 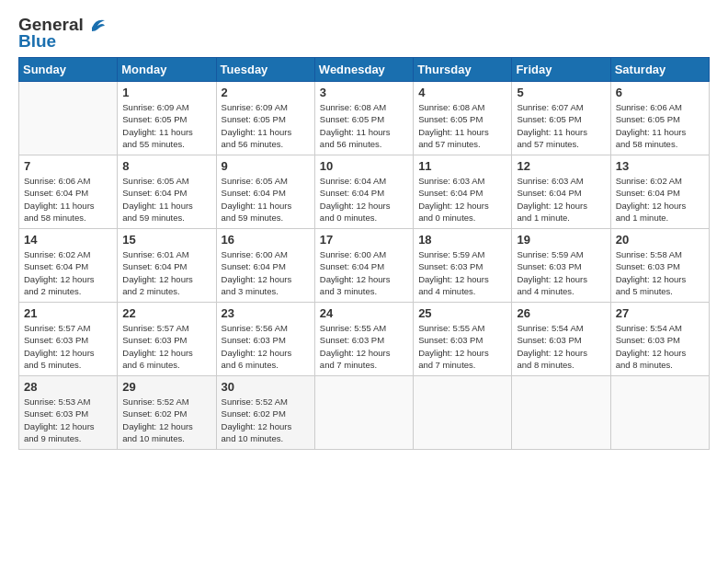 What do you see at coordinates (265, 119) in the screenshot?
I see `calendar-cell: 2Sunrise: 6:09 AM Sunset: 6:05 PM Daylig…` at bounding box center [265, 119].